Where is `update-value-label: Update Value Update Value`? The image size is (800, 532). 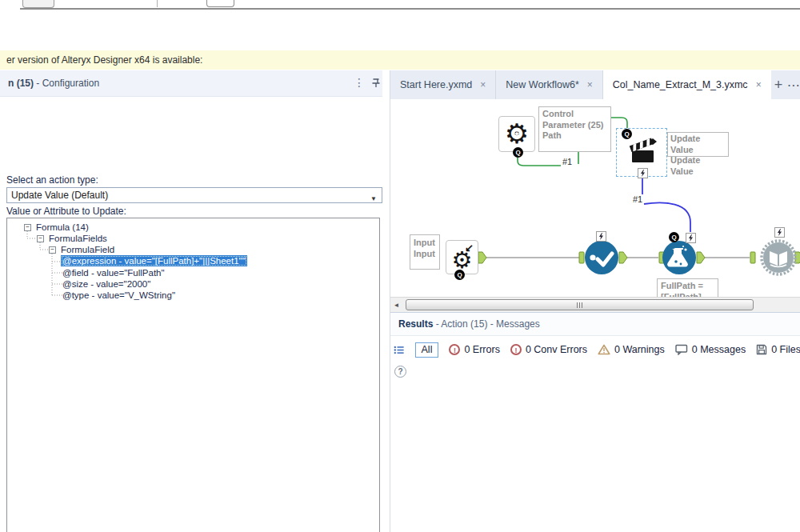
update-value-label: Update Value Update Value is located at coordinates (698, 144).